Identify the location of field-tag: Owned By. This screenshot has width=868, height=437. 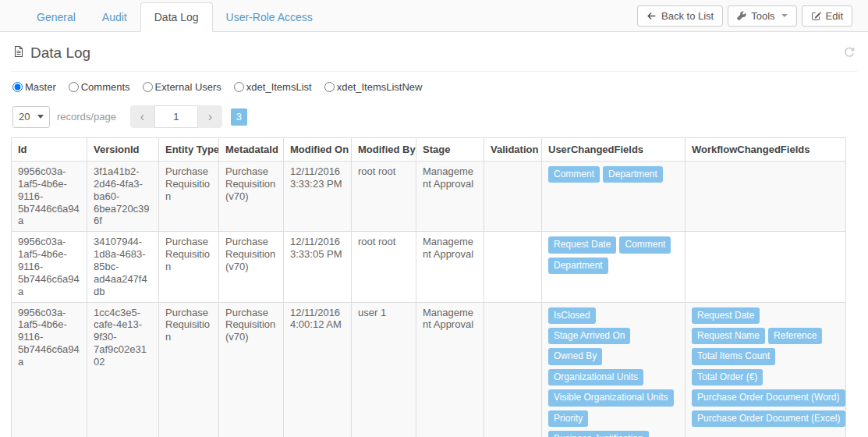
(576, 356).